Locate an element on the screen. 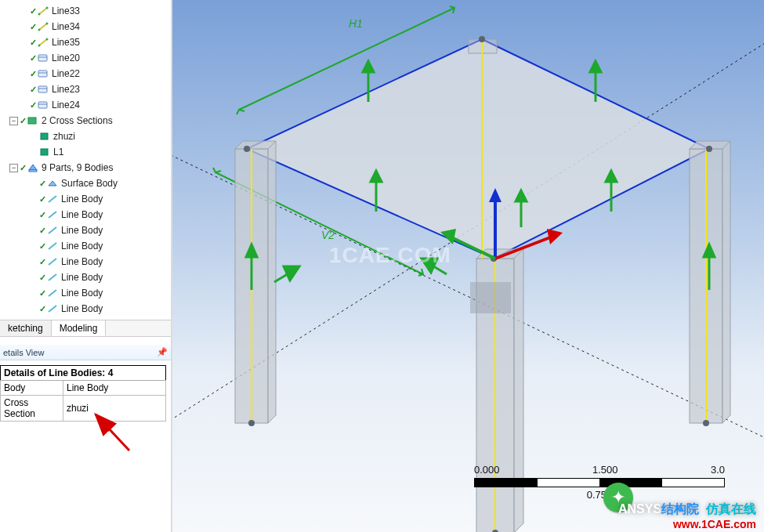 This screenshot has width=764, height=532. tree-node-parts: − ✓ 9 Parts, 9 Bodies is located at coordinates (85, 168).